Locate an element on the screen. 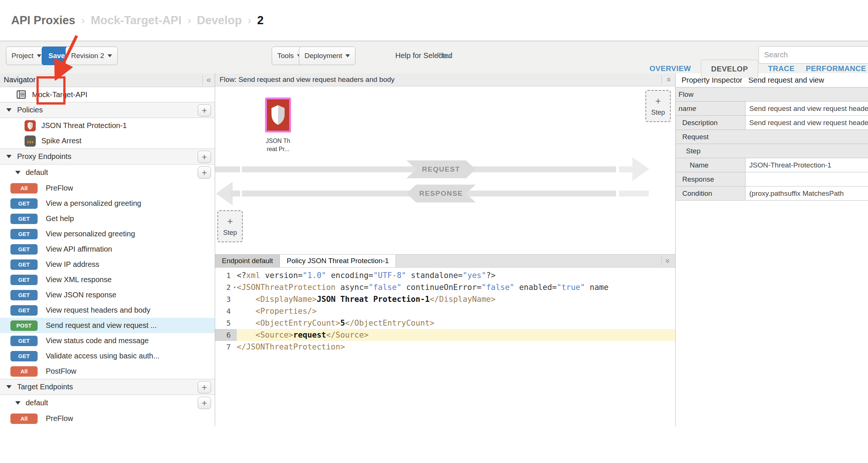  flow-item: AllPostFlow is located at coordinates (107, 371).